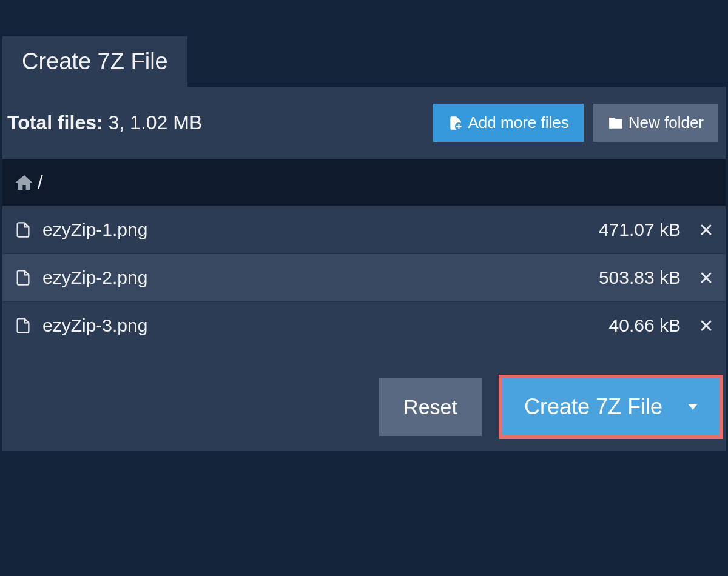 This screenshot has width=728, height=576. What do you see at coordinates (364, 122) in the screenshot?
I see `toolbar: Total files: 3, 1.02 MB Add more files` at bounding box center [364, 122].